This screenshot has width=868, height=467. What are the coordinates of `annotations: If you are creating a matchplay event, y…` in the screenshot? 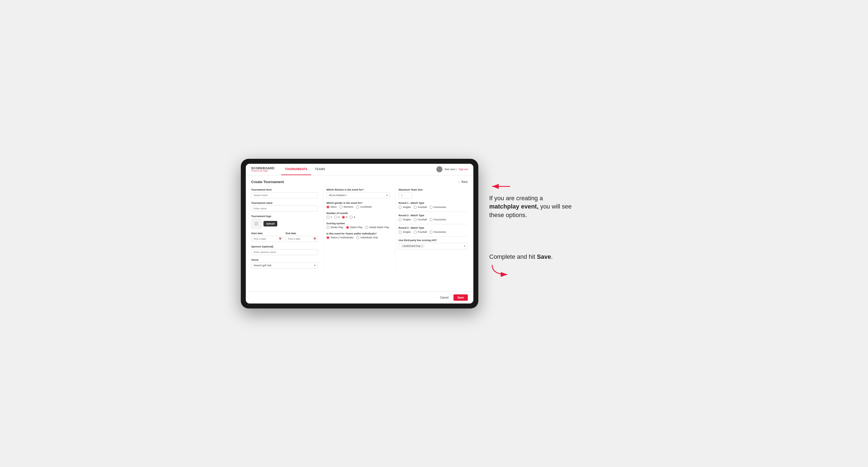 It's located at (531, 224).